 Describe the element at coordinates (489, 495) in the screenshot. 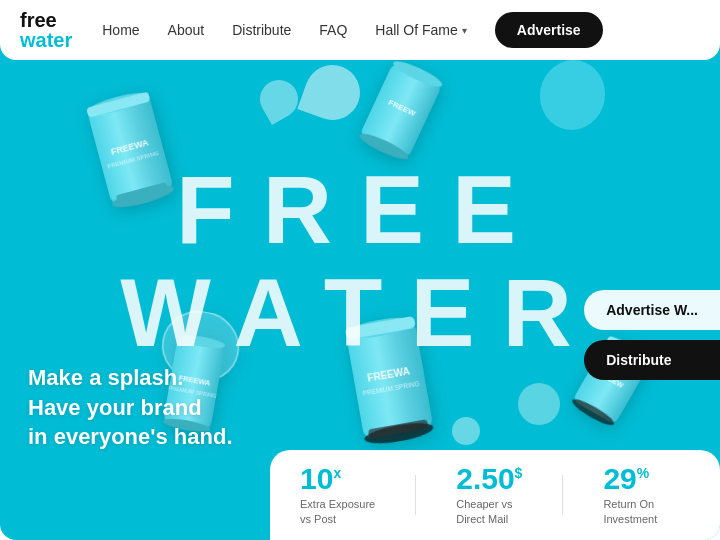

I see `stat-cheaper: 2.50$ Cheaper vsDirect Mail` at that location.